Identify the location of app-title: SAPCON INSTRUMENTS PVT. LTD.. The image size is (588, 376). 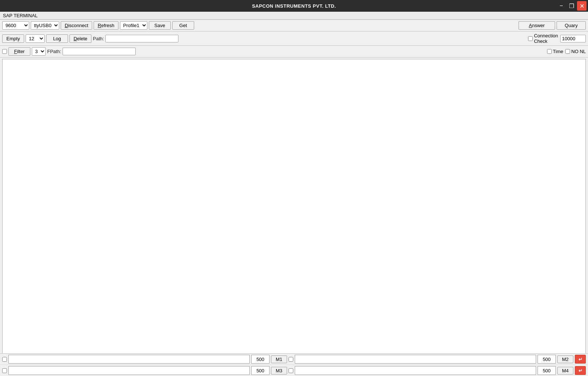
(294, 6).